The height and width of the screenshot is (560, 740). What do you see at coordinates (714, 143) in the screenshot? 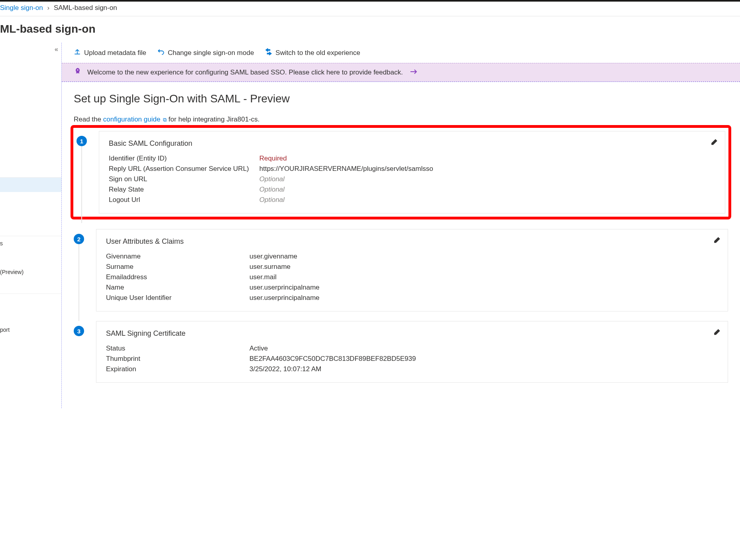
I see `edit-basic-saml-button` at bounding box center [714, 143].